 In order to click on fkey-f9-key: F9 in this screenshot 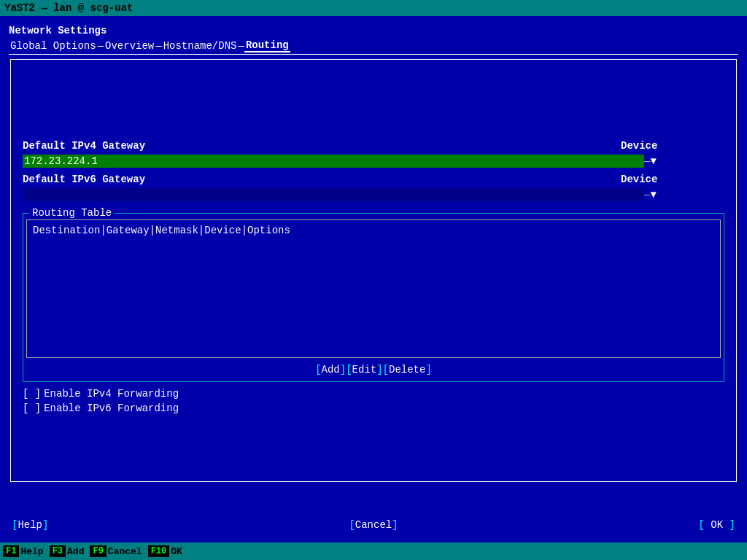, I will do `click(98, 551)`.